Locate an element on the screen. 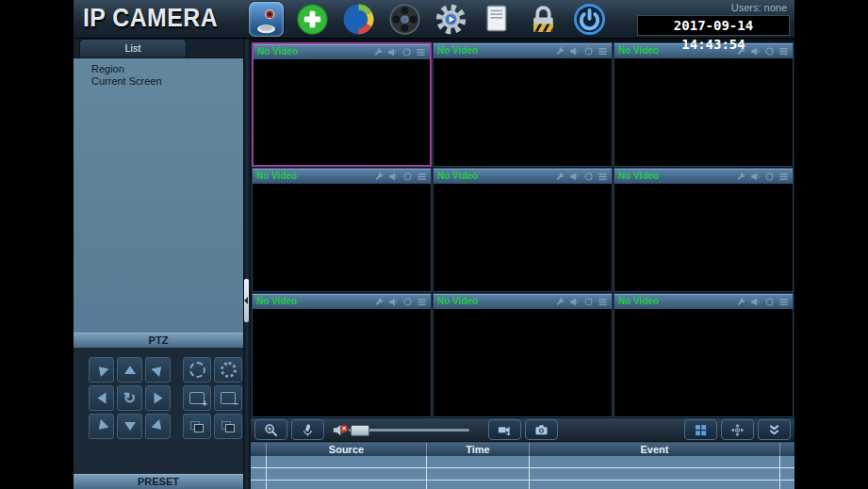 The image size is (868, 489). record-button is located at coordinates (405, 19).